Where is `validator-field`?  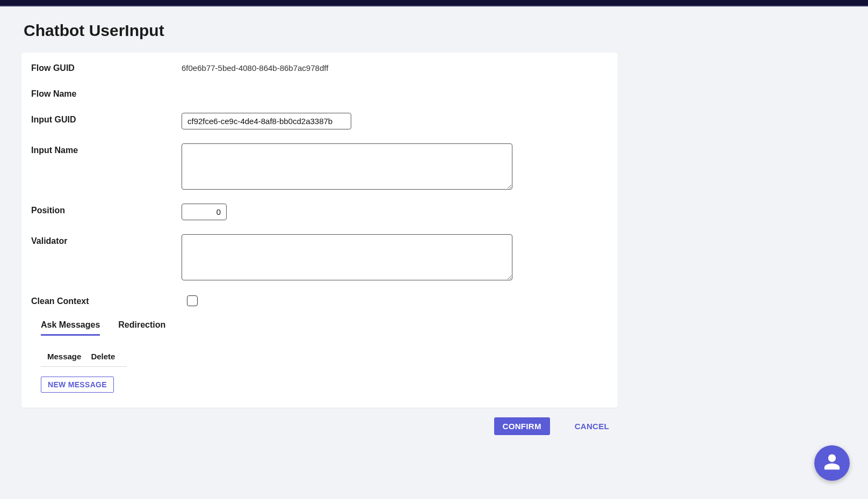
validator-field is located at coordinates (347, 257).